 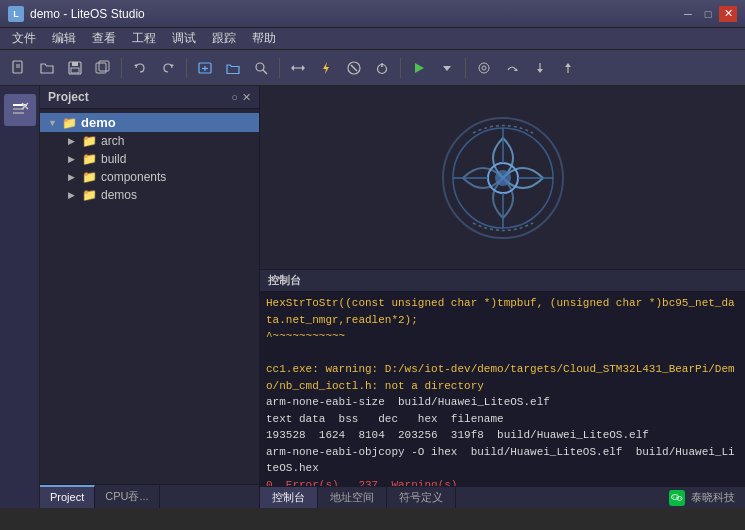 I want to click on save-button, so click(x=75, y=68).